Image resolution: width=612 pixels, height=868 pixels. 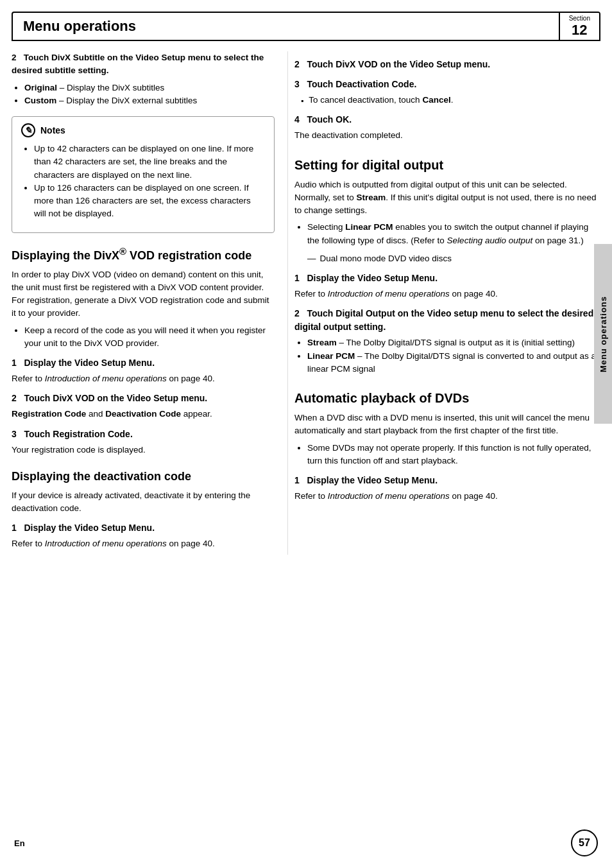 I want to click on note-item-1: Up to 42 characters can be displayed on …, so click(x=149, y=162).